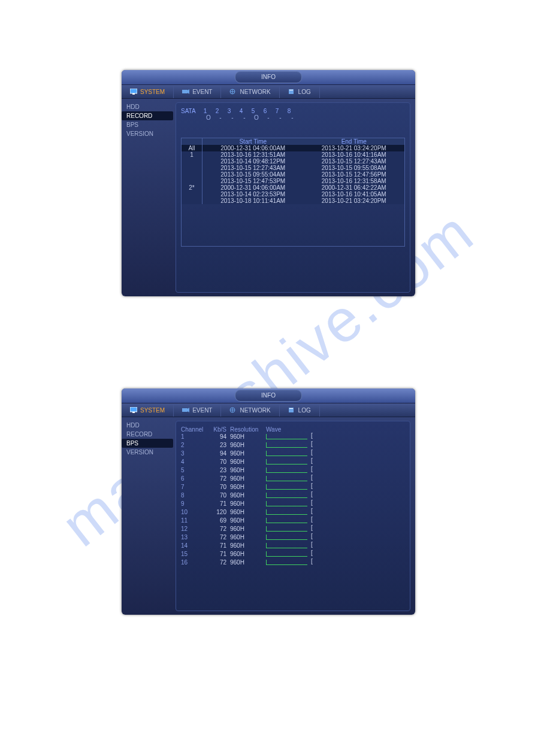 The image size is (535, 756). Describe the element at coordinates (293, 188) in the screenshot. I see `table-row: 2*2000-12-31 04:06:00AM2000-12-31 06:42:…` at that location.